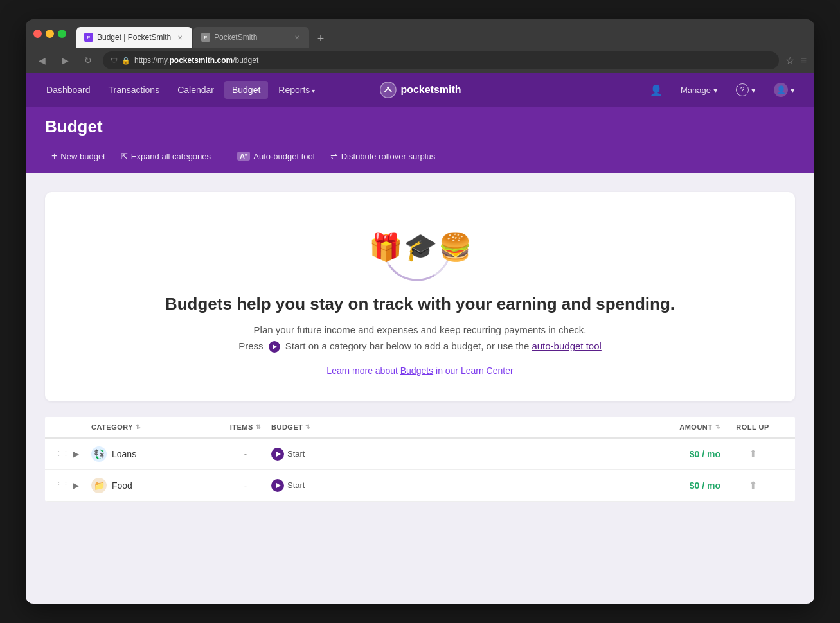  Describe the element at coordinates (420, 459) in the screenshot. I see `budget-table: CATEGORY ⇅ ITEMS ⇅ BUDGET ⇅ AMOUNT ⇅` at that location.